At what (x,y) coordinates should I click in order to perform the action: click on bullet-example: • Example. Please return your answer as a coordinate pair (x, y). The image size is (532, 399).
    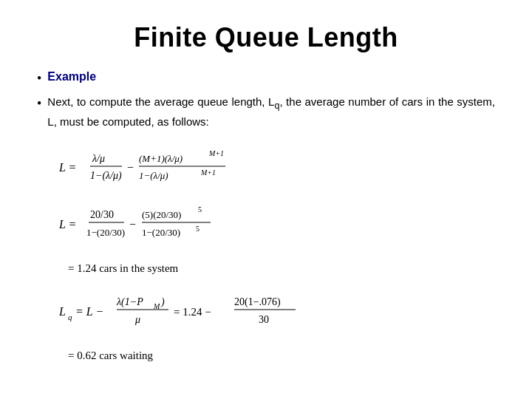
    Looking at the image, I should click on (266, 78).